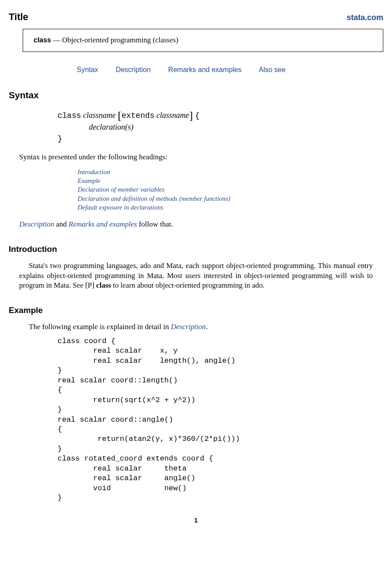 The width and height of the screenshot is (392, 574). What do you see at coordinates (61, 224) in the screenshot?
I see `follow-and: and` at bounding box center [61, 224].